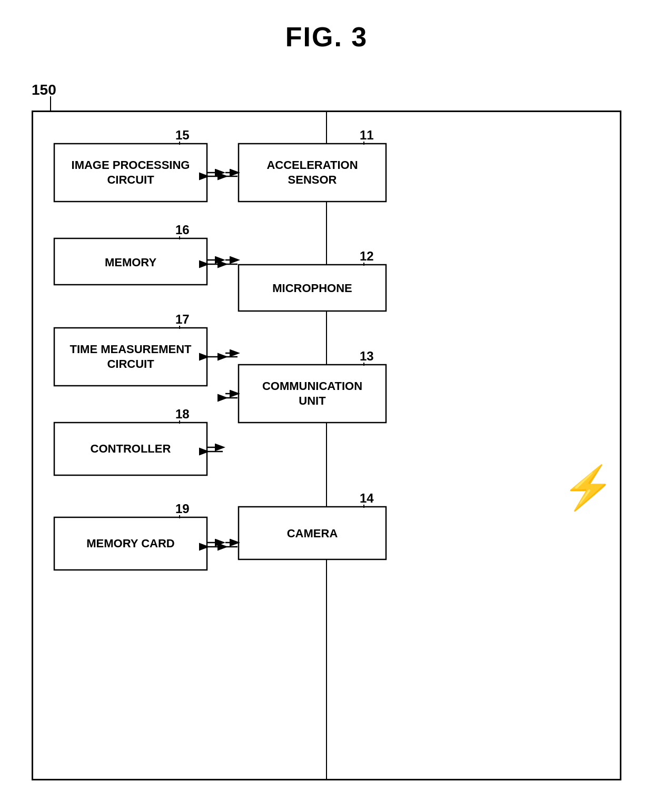 This screenshot has width=653, height=812. Describe the element at coordinates (44, 90) in the screenshot. I see `outer-box-label: 150` at that location.